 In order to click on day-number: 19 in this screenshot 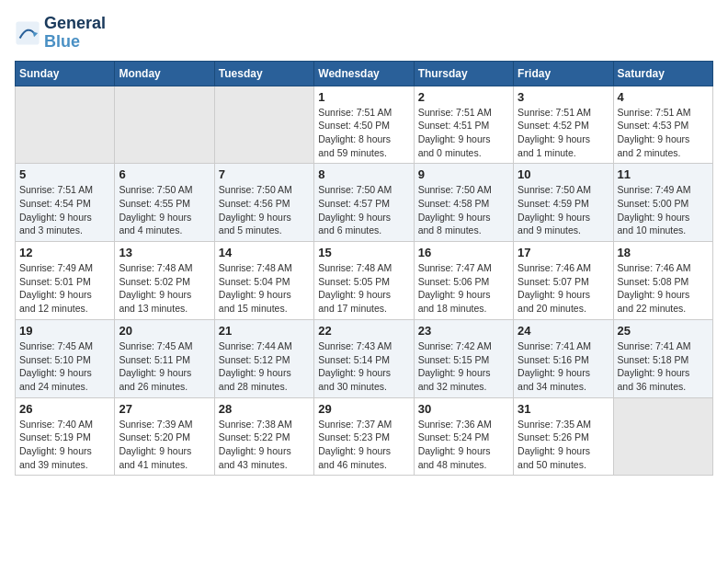, I will do `click(64, 331)`.